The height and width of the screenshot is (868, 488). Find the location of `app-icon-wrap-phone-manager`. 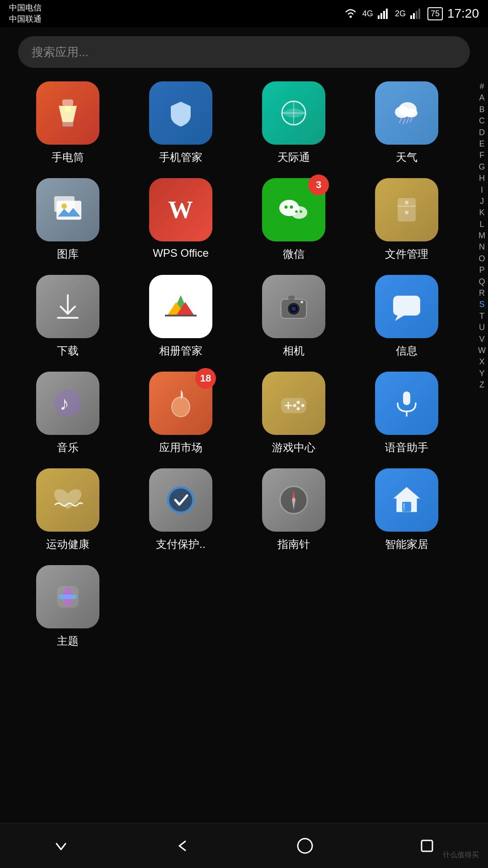

app-icon-wrap-phone-manager is located at coordinates (181, 113).